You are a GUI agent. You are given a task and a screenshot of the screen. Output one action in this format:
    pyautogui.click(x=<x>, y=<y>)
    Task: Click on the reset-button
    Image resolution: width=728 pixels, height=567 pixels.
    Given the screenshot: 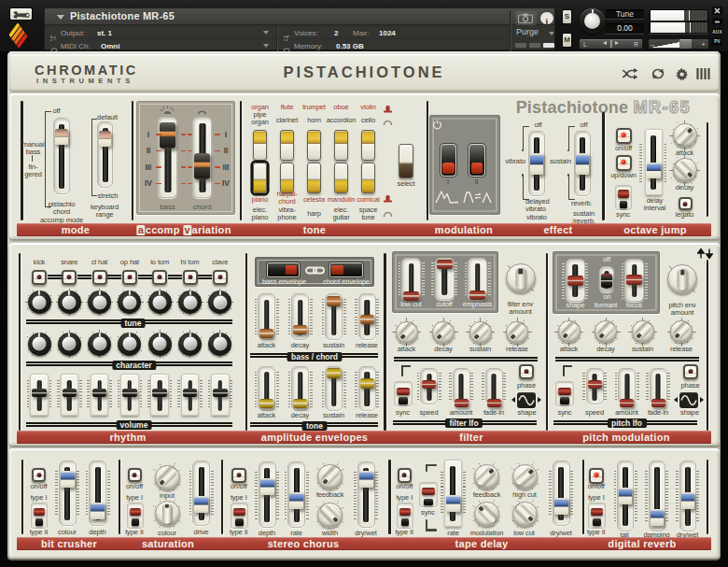 What is the action you would take?
    pyautogui.click(x=658, y=75)
    